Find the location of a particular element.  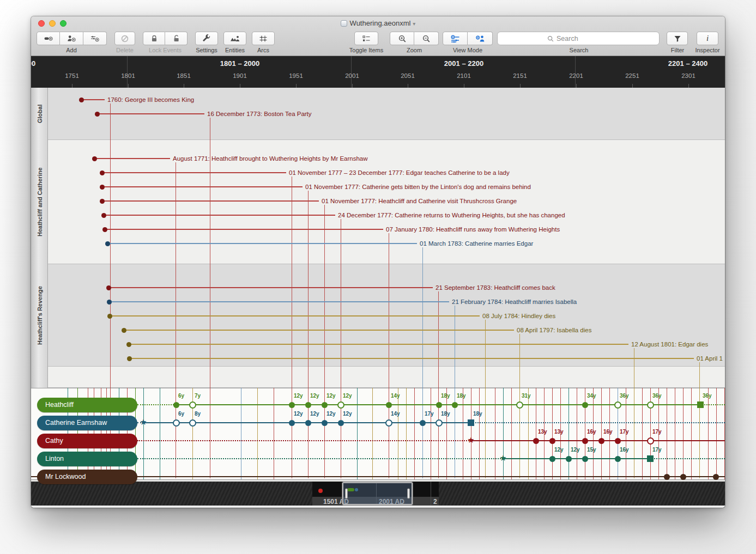

grid-vline is located at coordinates (480, 434).